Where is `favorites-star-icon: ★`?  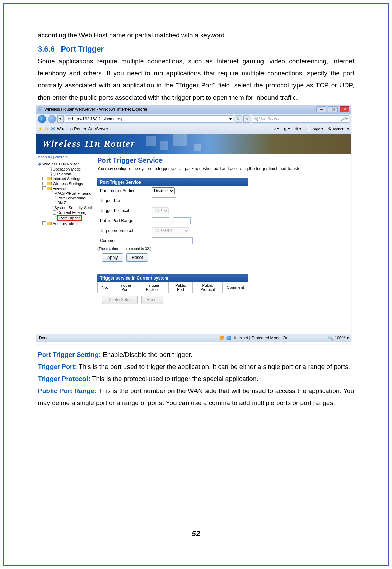
favorites-star-icon: ★ is located at coordinates (41, 129).